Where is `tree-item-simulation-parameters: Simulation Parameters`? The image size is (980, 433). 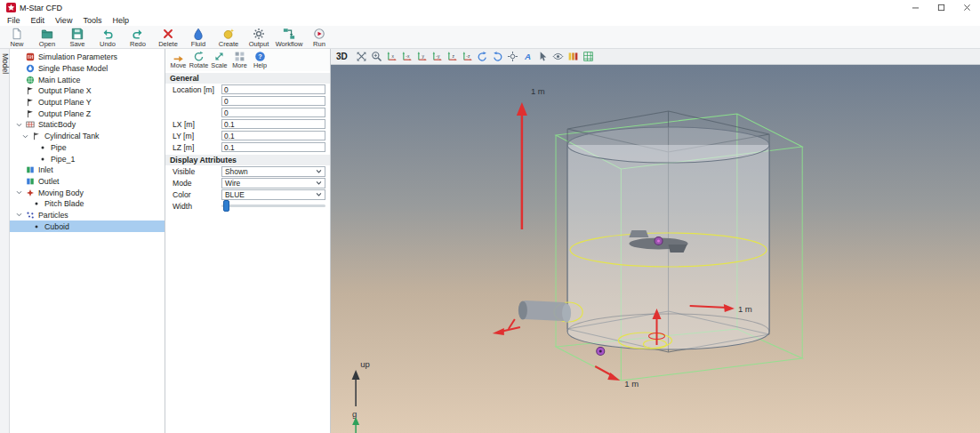
tree-item-simulation-parameters: Simulation Parameters is located at coordinates (87, 57).